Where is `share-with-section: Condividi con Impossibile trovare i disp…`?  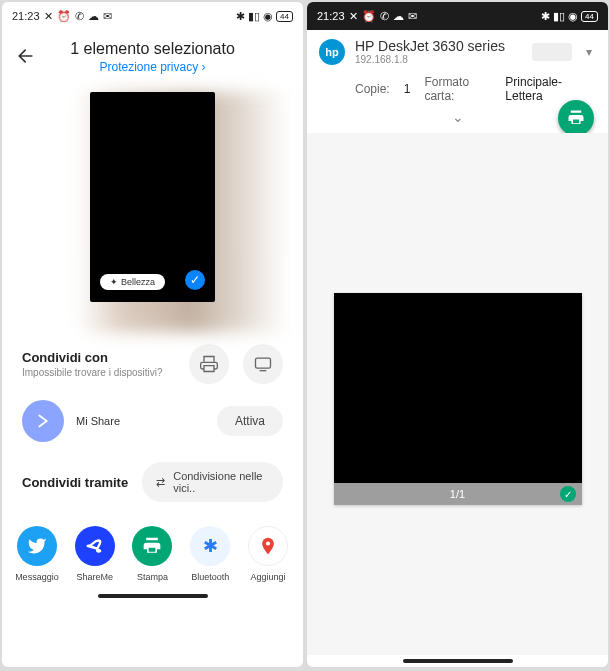 share-with-section: Condividi con Impossibile trovare i disp… is located at coordinates (152, 361).